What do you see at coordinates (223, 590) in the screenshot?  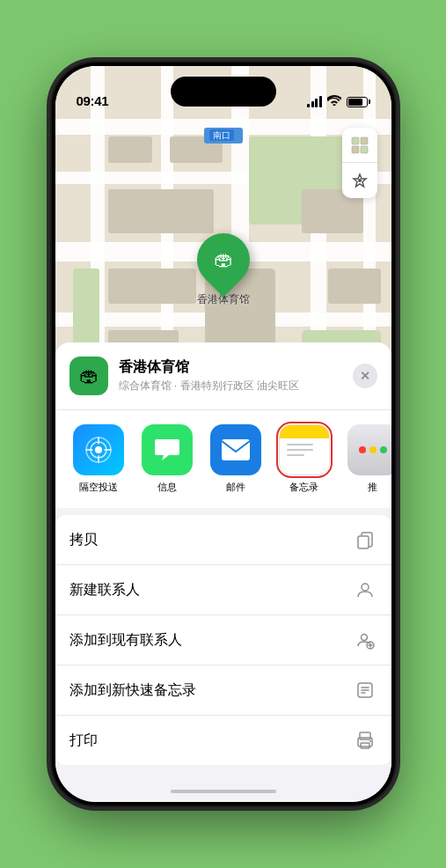 I see `action-item-new-contact: 新建联系人` at bounding box center [223, 590].